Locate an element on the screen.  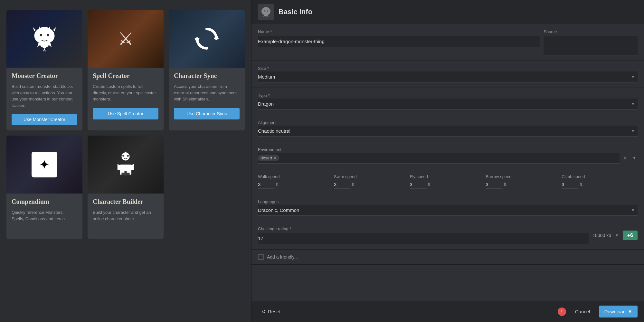
walk-speed-field: Walk speed ft. is located at coordinates (296, 182).